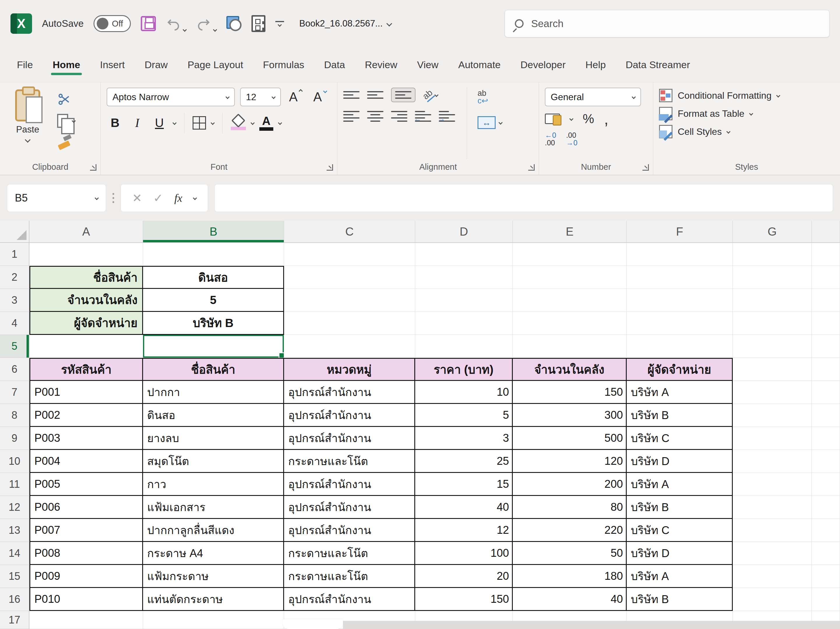  What do you see at coordinates (86, 553) in the screenshot?
I see `cell-A14: P008` at bounding box center [86, 553].